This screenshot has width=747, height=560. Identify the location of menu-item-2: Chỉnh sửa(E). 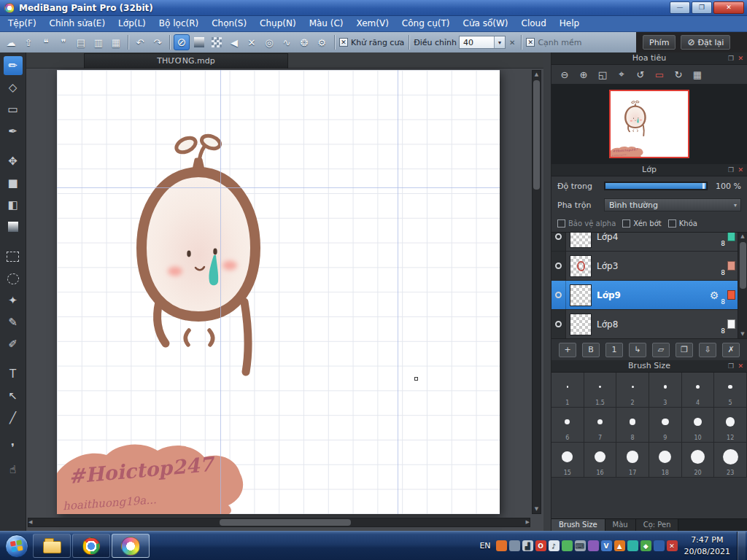
(77, 23).